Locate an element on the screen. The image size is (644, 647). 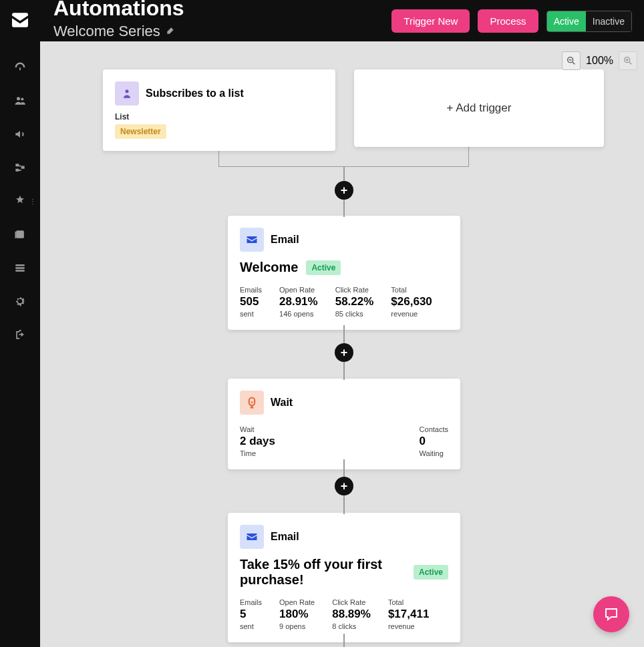
stat-sub: 8 clicks is located at coordinates (351, 626).